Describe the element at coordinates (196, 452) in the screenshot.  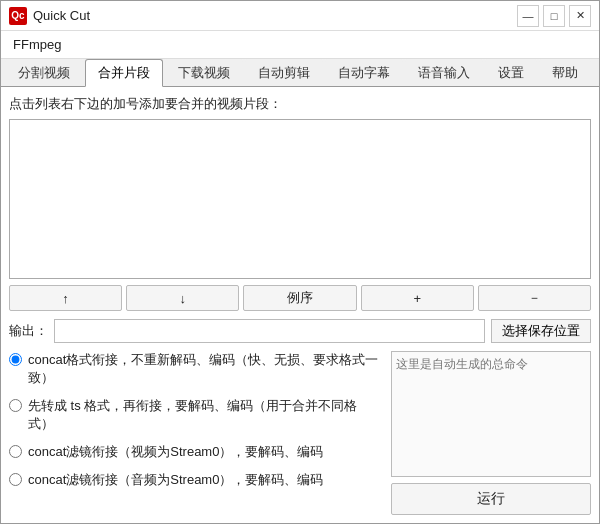
I see `radio-item-2: concat滤镜衔接（视频为Stream0），要解码、编码` at that location.